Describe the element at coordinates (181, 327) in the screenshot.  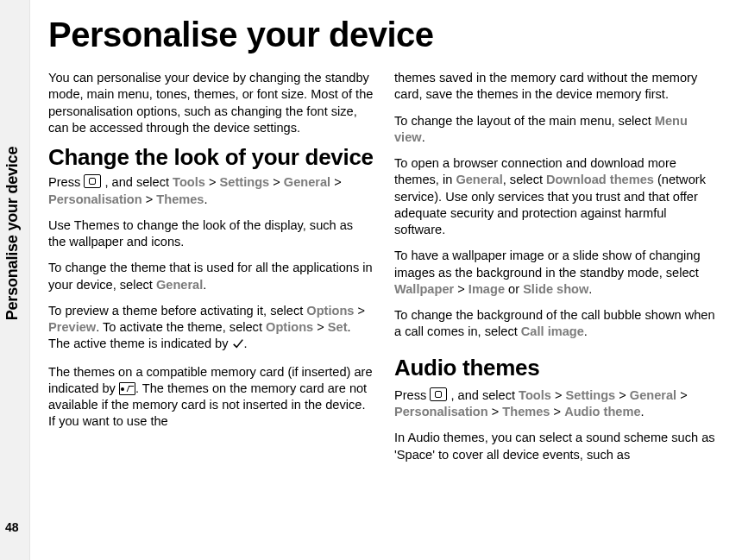
I see `text: . To activate the theme, select` at that location.